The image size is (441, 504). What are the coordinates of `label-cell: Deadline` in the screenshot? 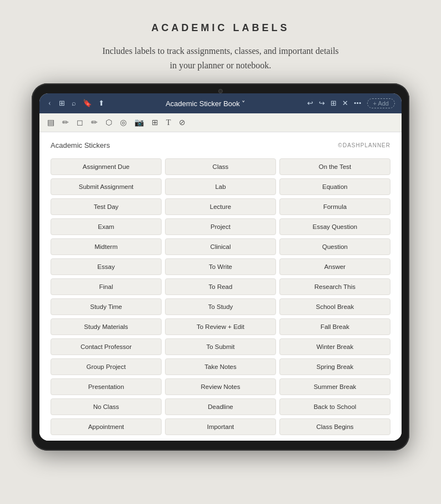 It's located at (220, 407).